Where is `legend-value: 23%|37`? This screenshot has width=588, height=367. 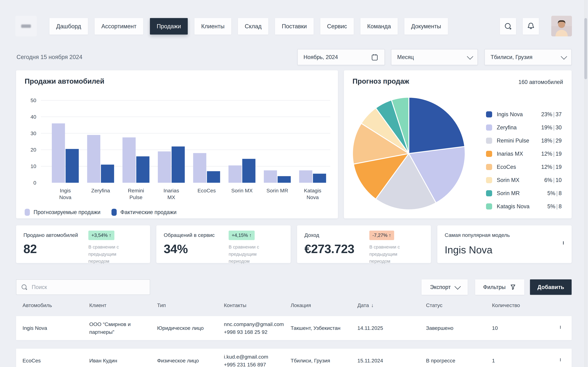
legend-value: 23%|37 is located at coordinates (552, 114).